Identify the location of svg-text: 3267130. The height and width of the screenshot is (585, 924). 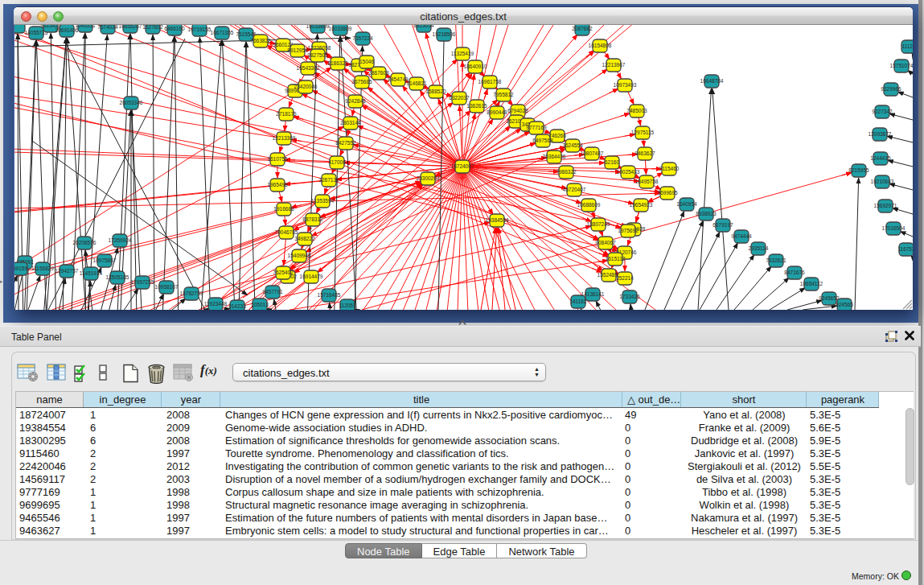
(329, 180).